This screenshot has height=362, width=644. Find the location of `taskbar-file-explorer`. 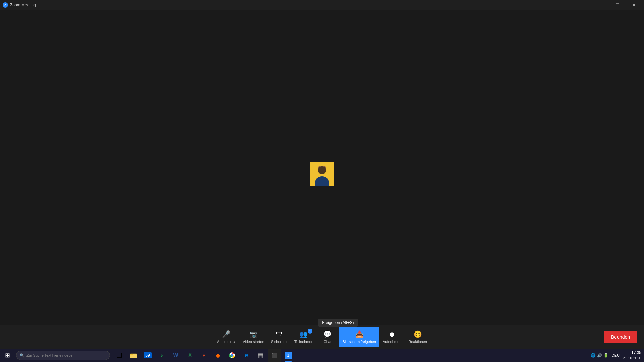

taskbar-file-explorer is located at coordinates (133, 355).